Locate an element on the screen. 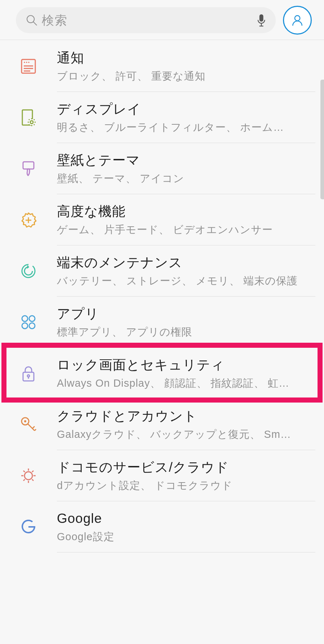 The height and width of the screenshot is (644, 324). lock-icon is located at coordinates (38, 373).